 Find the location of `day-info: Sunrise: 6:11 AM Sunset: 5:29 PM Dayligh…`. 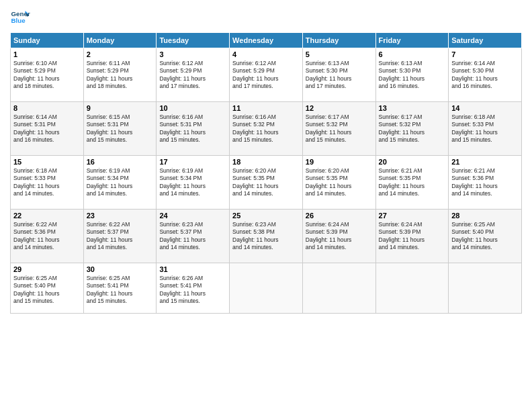

day-info: Sunrise: 6:11 AM Sunset: 5:29 PM Dayligh… is located at coordinates (120, 75).